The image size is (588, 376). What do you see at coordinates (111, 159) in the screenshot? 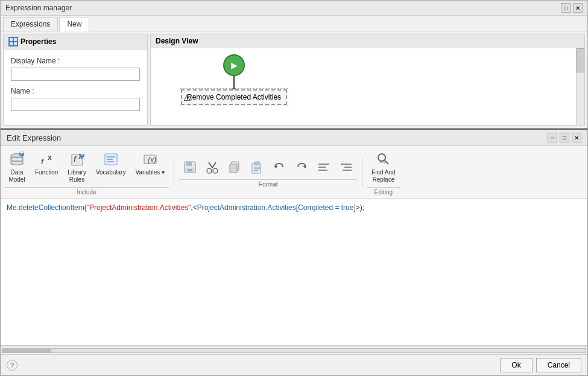
I see `vocabulary-icon` at bounding box center [111, 159].